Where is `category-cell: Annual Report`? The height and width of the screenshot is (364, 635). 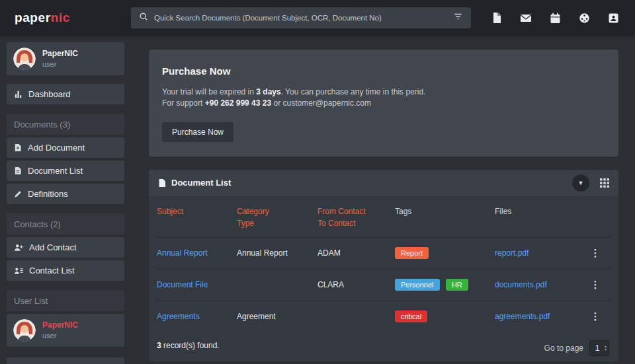 category-cell: Annual Report is located at coordinates (277, 253).